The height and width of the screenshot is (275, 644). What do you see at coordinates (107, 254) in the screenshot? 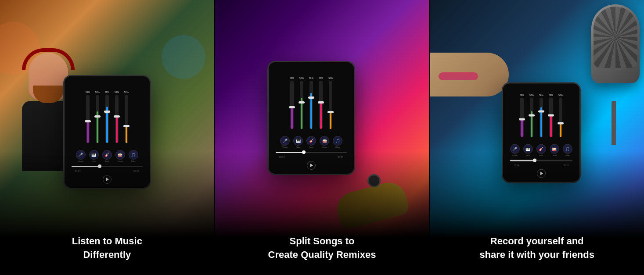
I see `caption-line2-p1: Differently` at bounding box center [107, 254].